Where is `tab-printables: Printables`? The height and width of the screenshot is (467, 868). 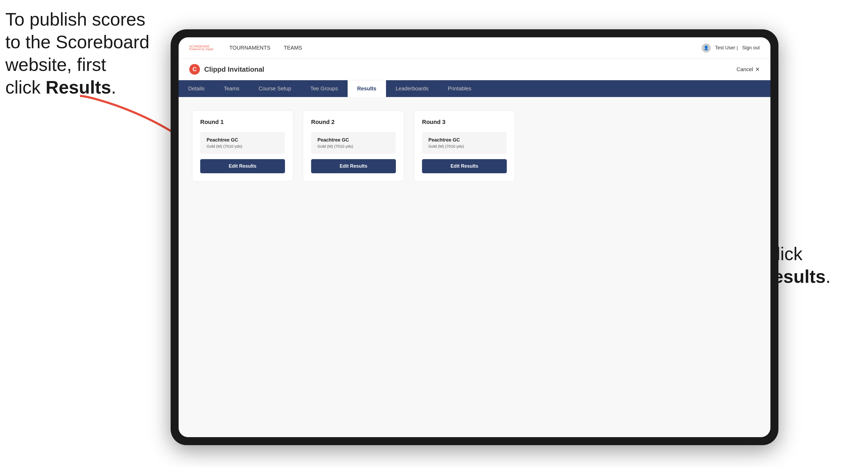 tab-printables: Printables is located at coordinates (460, 89).